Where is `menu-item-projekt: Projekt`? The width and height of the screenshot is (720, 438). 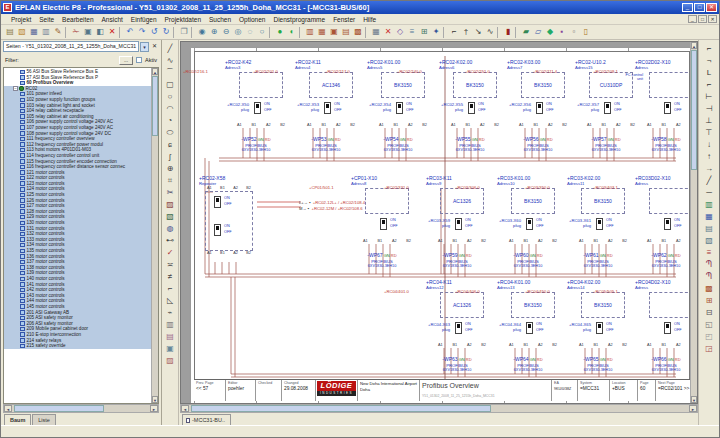
menu-item-projekt: Projekt is located at coordinates (21, 20).